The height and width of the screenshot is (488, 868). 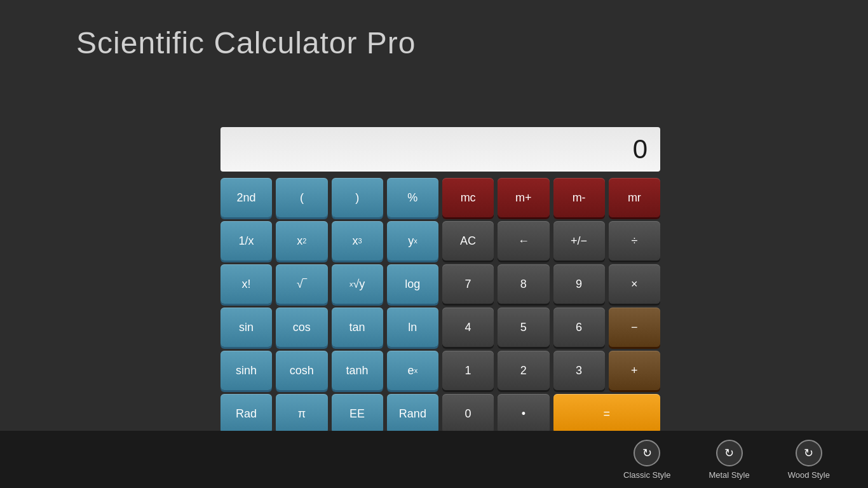 I want to click on display: 0, so click(x=440, y=149).